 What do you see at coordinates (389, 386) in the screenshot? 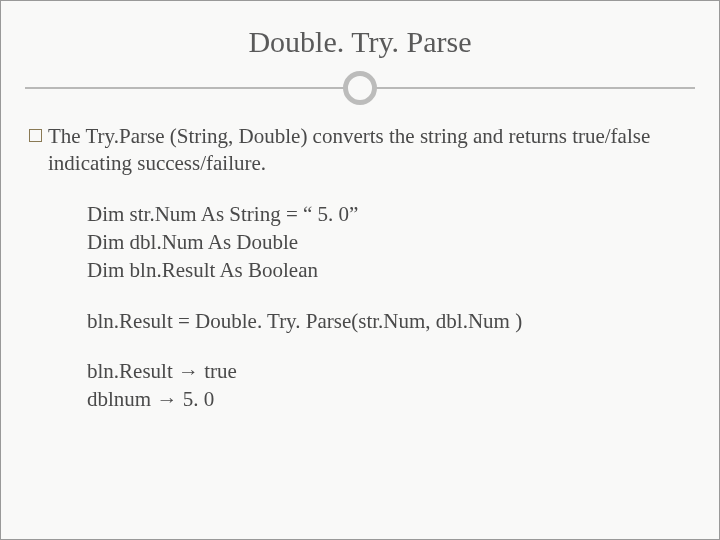
I see `code-results: bln.Result → true dblnum → 5. 0` at bounding box center [389, 386].